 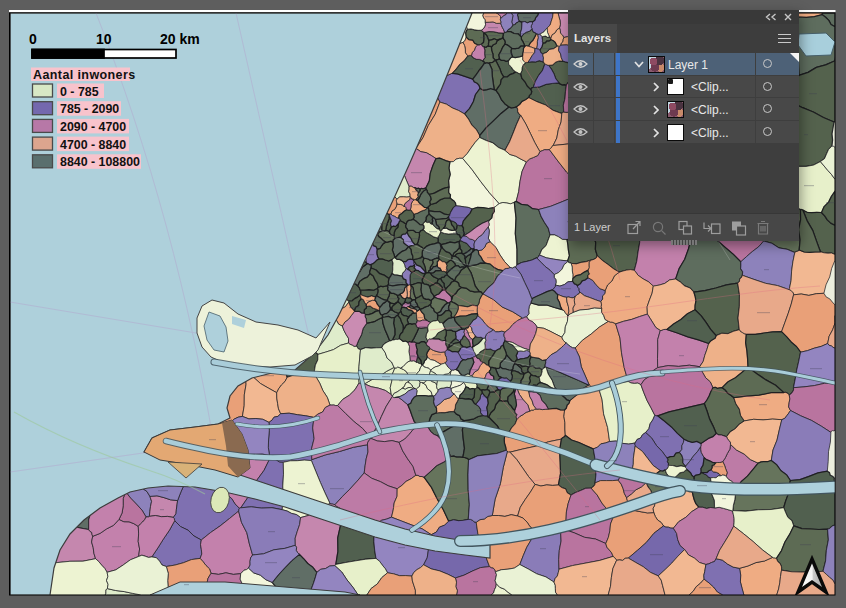 I want to click on svg-text: 20 km, so click(x=180, y=39).